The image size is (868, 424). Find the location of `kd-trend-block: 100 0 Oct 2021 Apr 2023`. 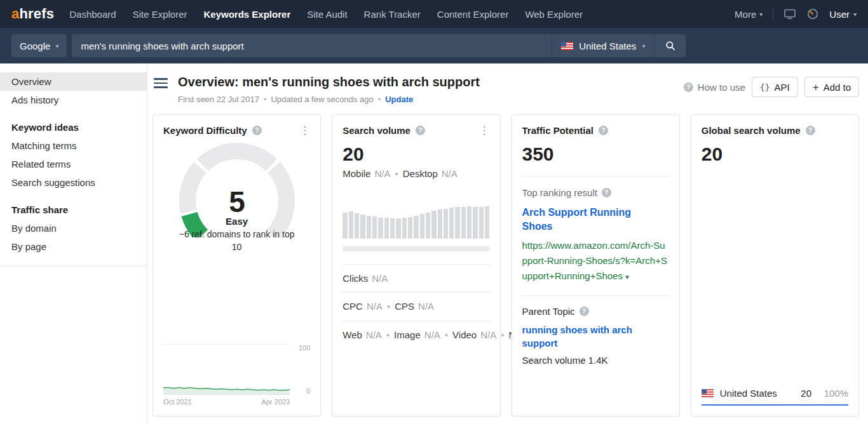

kd-trend-block: 100 0 Oct 2021 Apr 2023 is located at coordinates (236, 374).